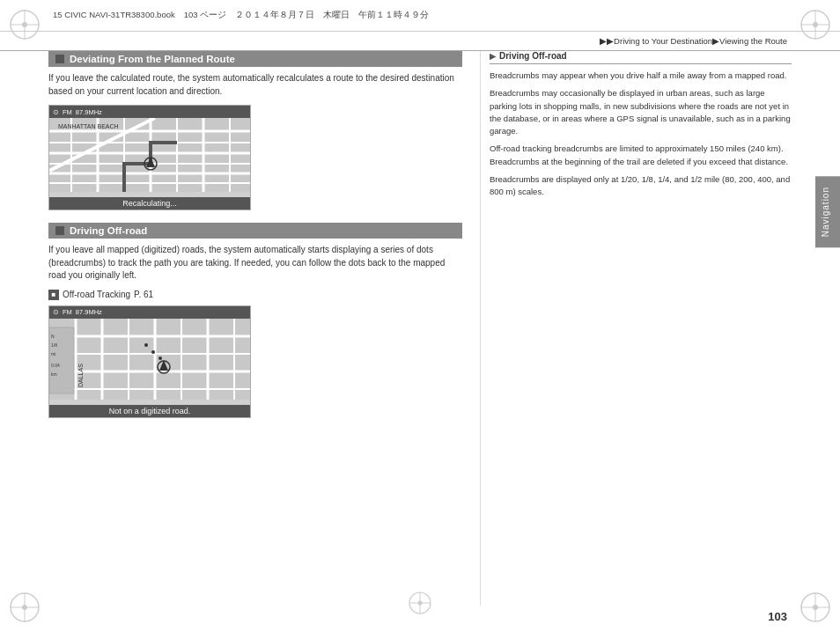 Image resolution: width=840 pixels, height=632 pixels. Describe the element at coordinates (150, 411) in the screenshot. I see `notdigitized-text: Not on a digitized road.` at that location.